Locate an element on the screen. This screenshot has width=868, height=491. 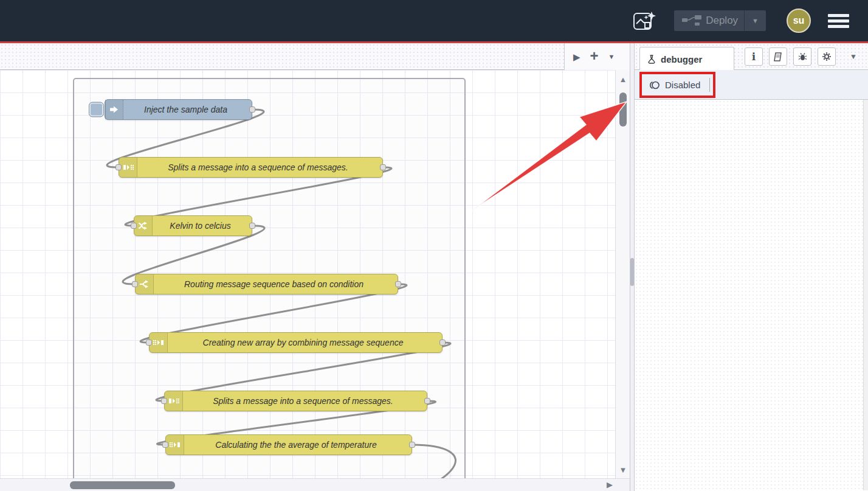
tab-debugger: debugger is located at coordinates (687, 58).